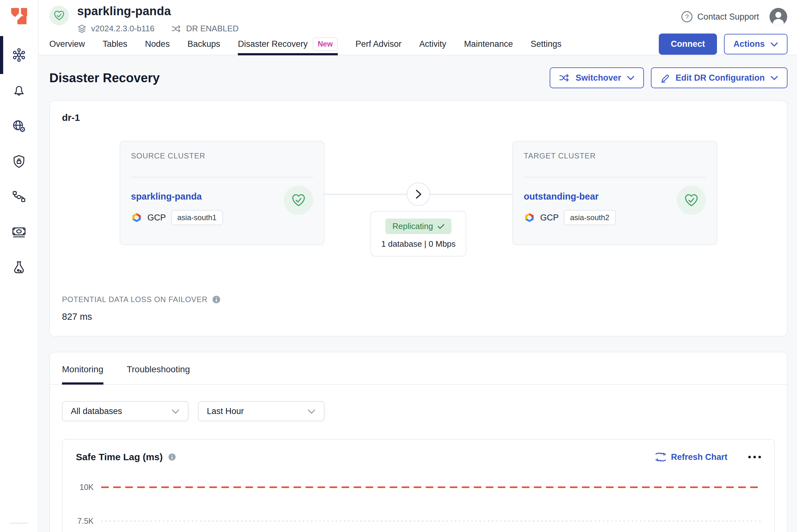 Image resolution: width=797 pixels, height=532 pixels. Describe the element at coordinates (19, 267) in the screenshot. I see `sidebar-item-labs` at that location.